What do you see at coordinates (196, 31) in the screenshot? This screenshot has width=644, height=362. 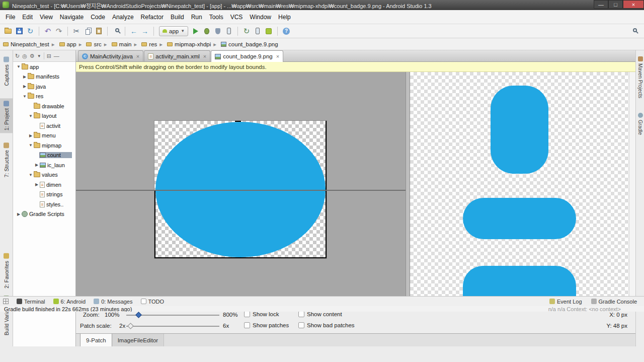 I see `run-button` at bounding box center [196, 31].